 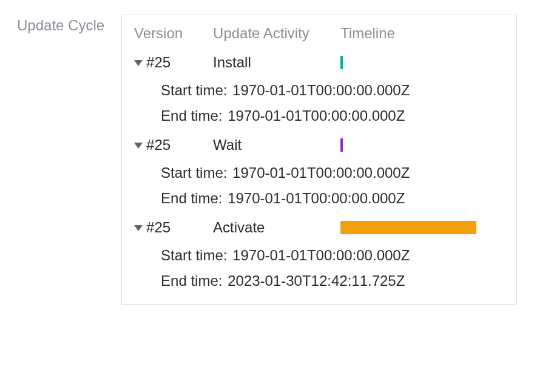 I want to click on entry-summary-row: #25 Activate, so click(x=319, y=228).